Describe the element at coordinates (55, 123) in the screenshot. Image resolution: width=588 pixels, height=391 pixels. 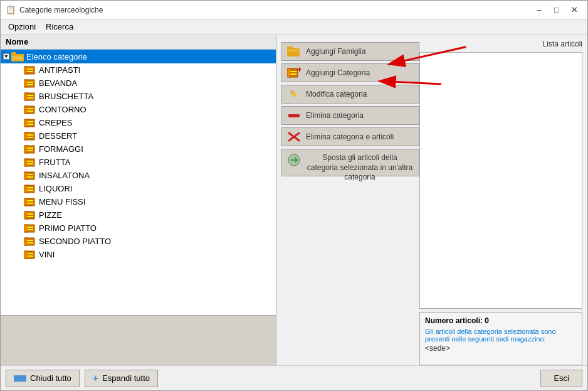
I see `tree-label-crepes: CREPES` at that location.